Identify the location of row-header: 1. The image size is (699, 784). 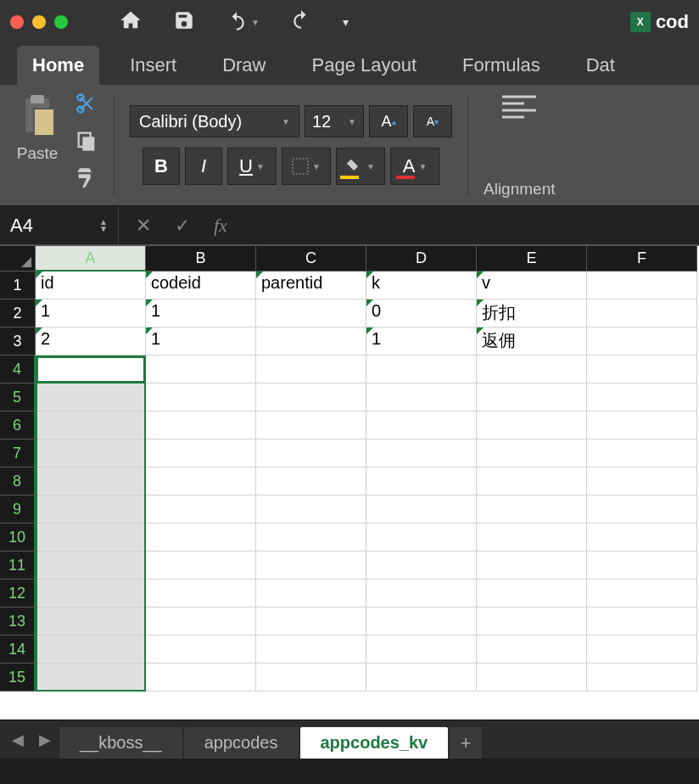
(18, 285).